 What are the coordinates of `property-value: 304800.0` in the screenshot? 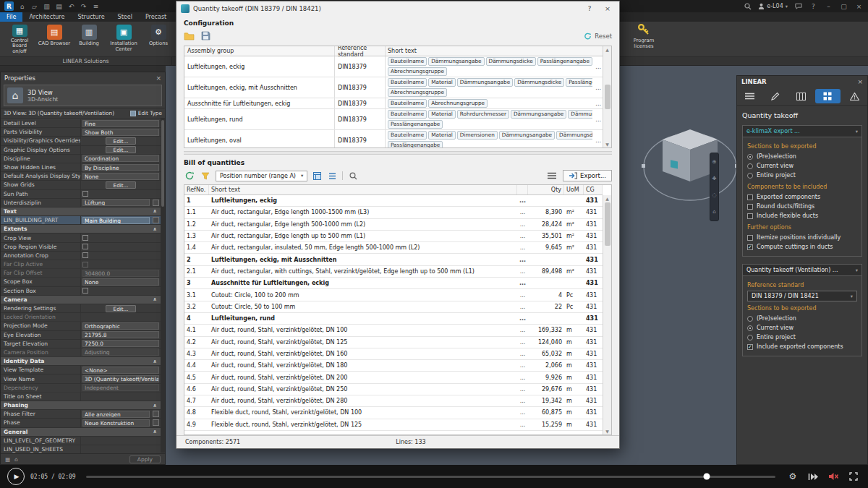 It's located at (120, 273).